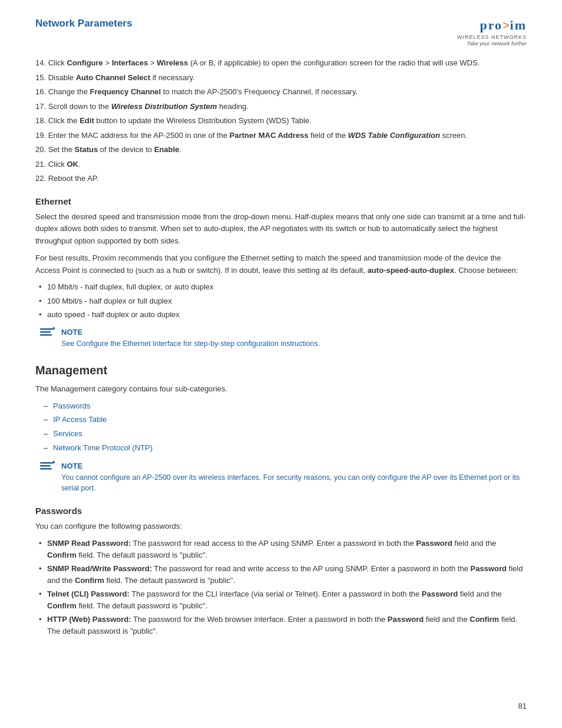  Describe the element at coordinates (523, 706) in the screenshot. I see `page-footer: 81` at that location.